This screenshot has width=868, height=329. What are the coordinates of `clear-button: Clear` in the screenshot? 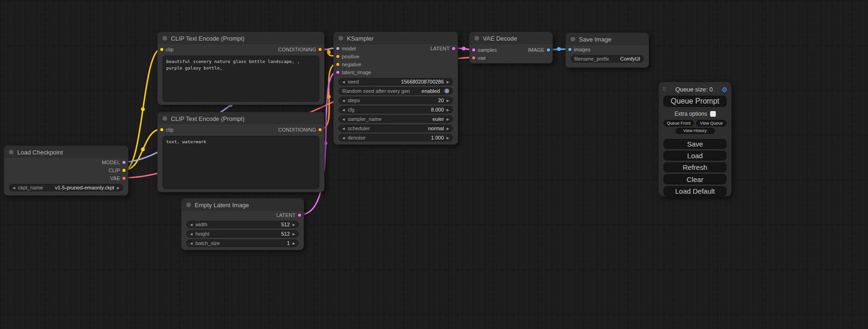 It's located at (695, 179).